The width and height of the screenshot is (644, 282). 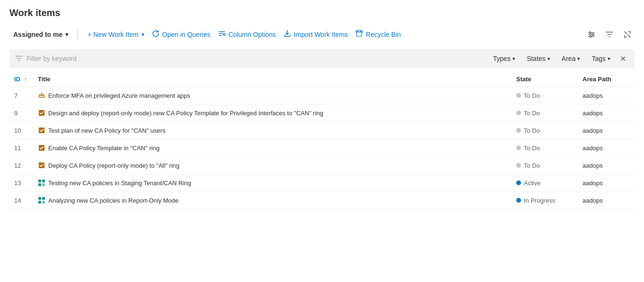 What do you see at coordinates (606, 148) in the screenshot?
I see `cell-area-3: aadops` at bounding box center [606, 148].